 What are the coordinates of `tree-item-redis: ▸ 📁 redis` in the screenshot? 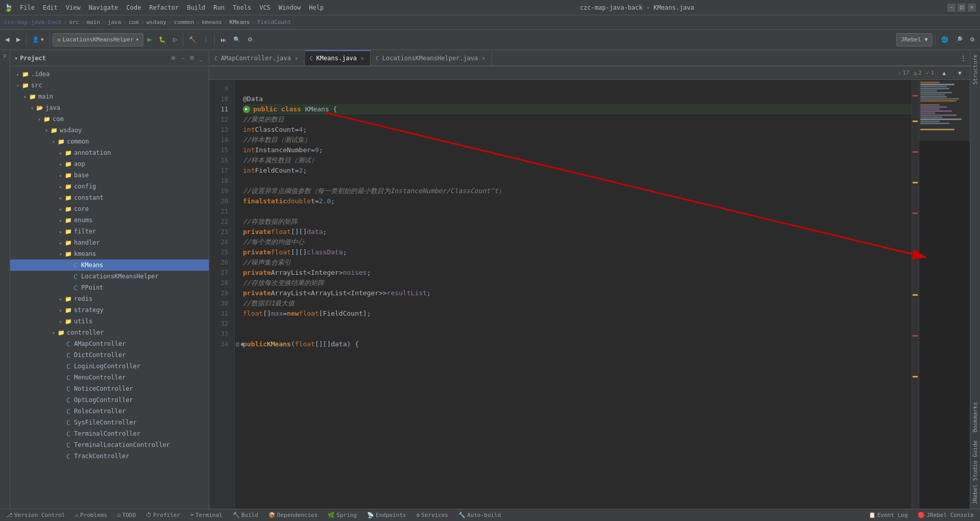 It's located at (109, 299).